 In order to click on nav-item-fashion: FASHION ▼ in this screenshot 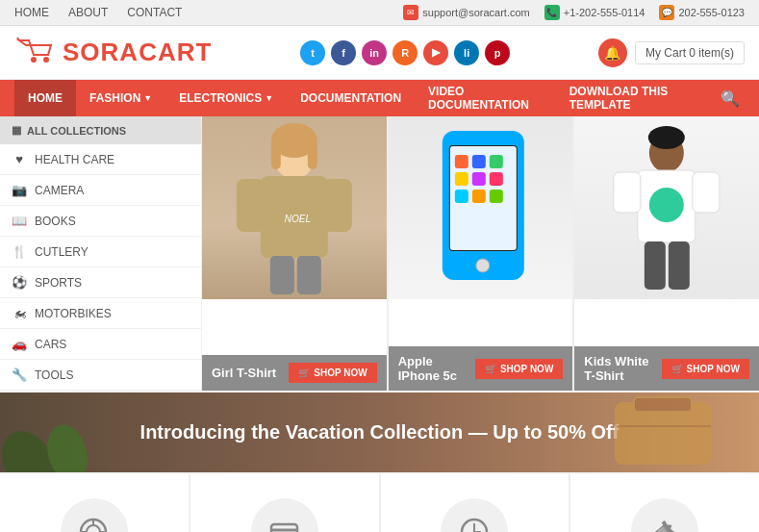, I will do `click(121, 98)`.